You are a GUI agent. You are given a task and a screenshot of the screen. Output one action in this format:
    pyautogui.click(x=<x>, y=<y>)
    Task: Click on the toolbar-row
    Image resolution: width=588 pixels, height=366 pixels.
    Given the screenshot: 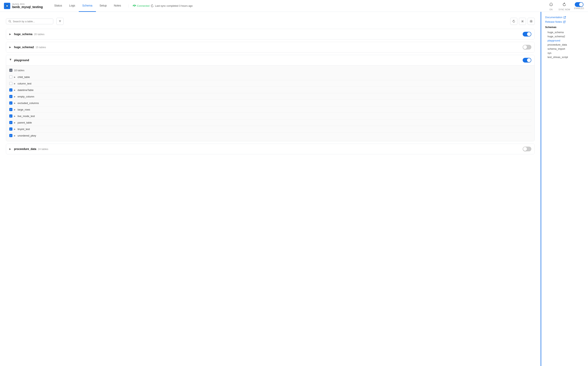 What is the action you would take?
    pyautogui.click(x=270, y=21)
    